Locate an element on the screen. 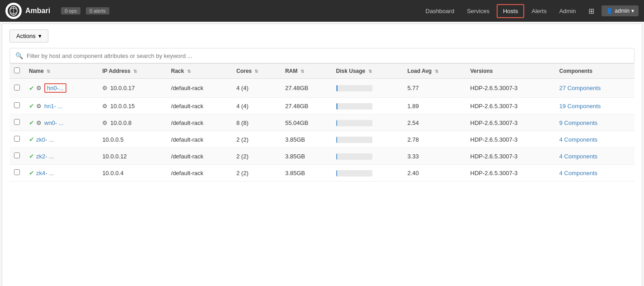  host-name-link: wn0- ... is located at coordinates (54, 123).